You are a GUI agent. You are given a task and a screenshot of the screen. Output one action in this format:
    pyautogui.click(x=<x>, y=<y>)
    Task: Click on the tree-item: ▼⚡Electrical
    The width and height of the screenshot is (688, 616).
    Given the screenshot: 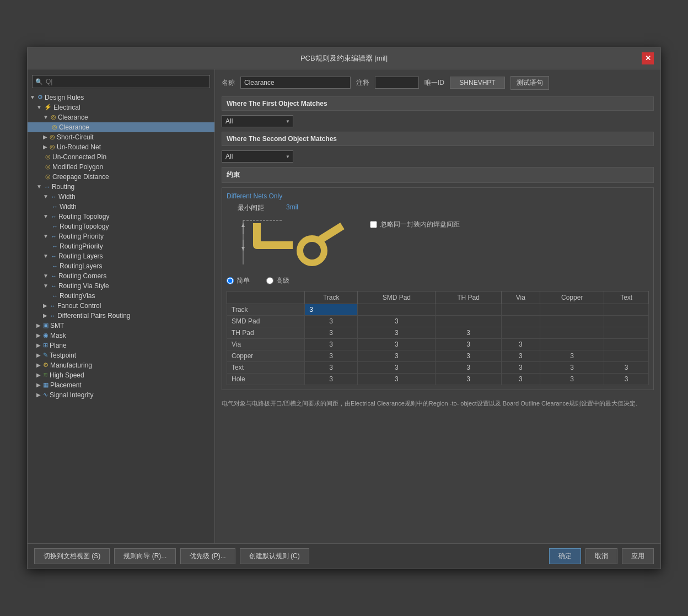 What is the action you would take?
    pyautogui.click(x=121, y=107)
    